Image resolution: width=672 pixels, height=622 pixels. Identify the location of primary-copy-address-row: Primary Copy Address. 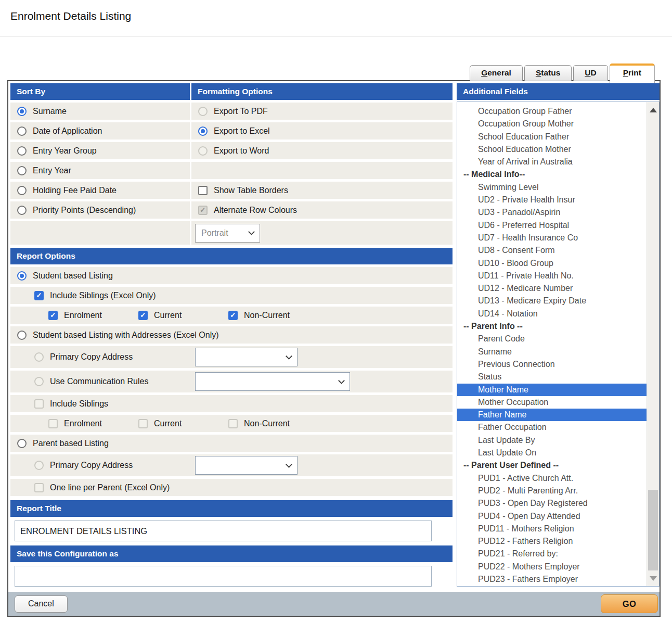
(231, 357).